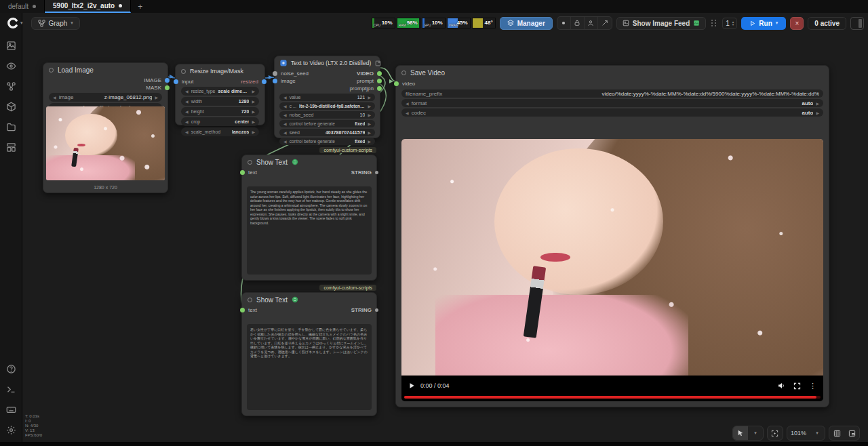  What do you see at coordinates (56, 23) in the screenshot?
I see `graph-breadcrumb-button: Graph ▾` at bounding box center [56, 23].